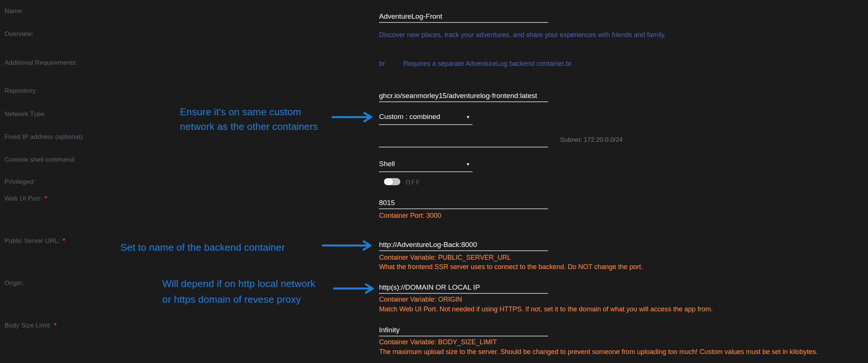 The width and height of the screenshot is (868, 363). Describe the element at coordinates (410, 216) in the screenshot. I see `webui-port-container-hint: Container Port: 3000` at that location.